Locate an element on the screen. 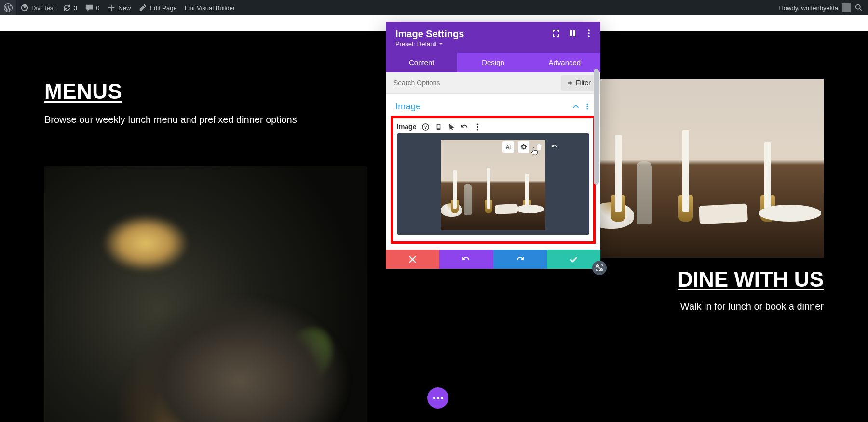  search-row: Filter is located at coordinates (493, 83).